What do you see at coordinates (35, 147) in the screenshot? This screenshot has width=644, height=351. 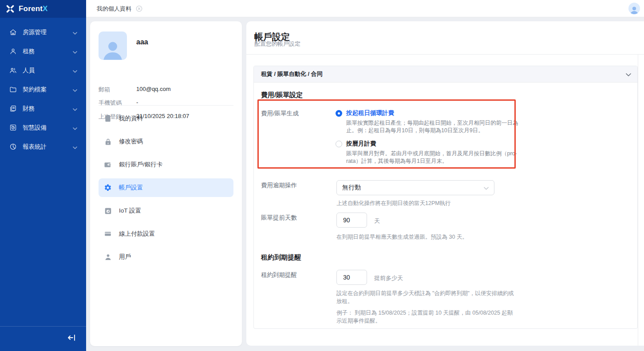 I see `sidebar-item-label: 報表統計` at bounding box center [35, 147].